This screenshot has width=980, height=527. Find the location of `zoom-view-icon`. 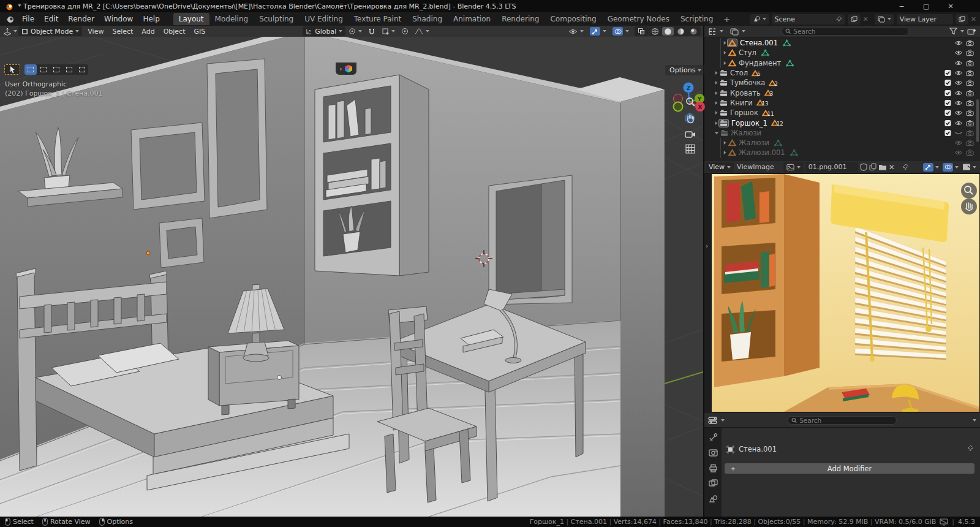

zoom-view-icon is located at coordinates (691, 102).